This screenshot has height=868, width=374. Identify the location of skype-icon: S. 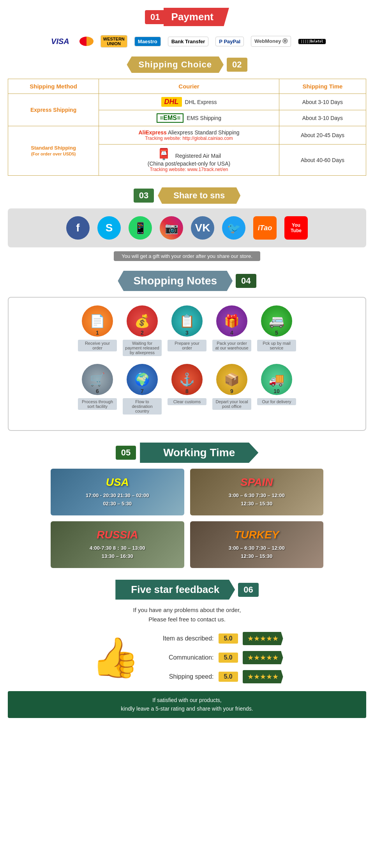
(109, 228).